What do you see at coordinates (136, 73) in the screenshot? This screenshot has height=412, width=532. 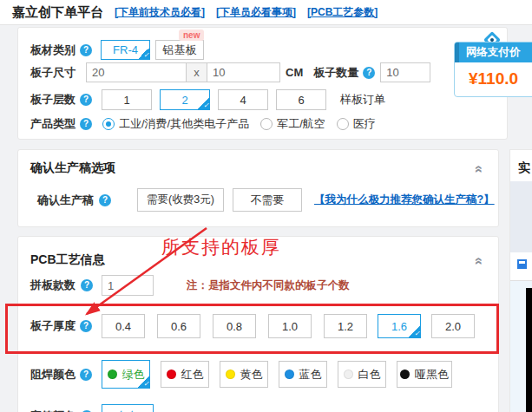 I see `board-width-input` at bounding box center [136, 73].